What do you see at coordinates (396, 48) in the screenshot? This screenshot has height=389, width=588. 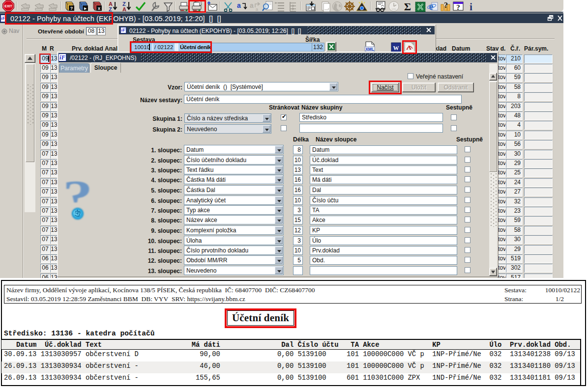 I see `svg-text: W` at bounding box center [396, 48].